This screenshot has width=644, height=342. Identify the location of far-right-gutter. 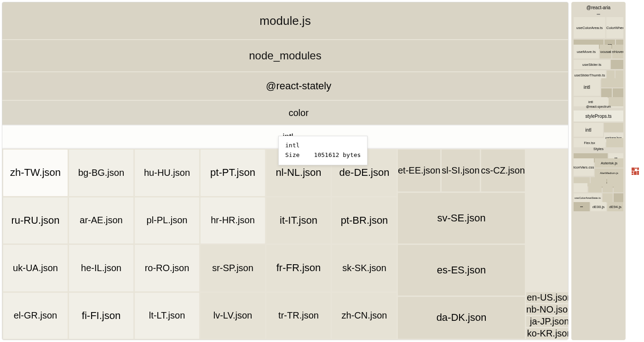
(635, 171).